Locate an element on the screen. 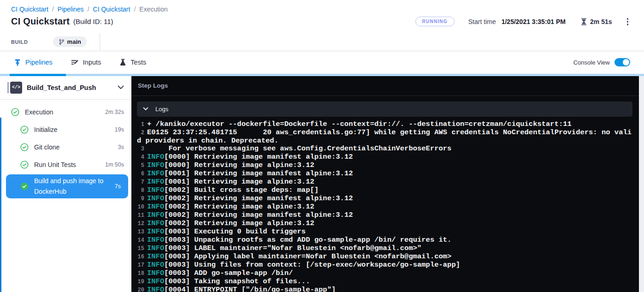  logs-section-label: Logs is located at coordinates (162, 109).